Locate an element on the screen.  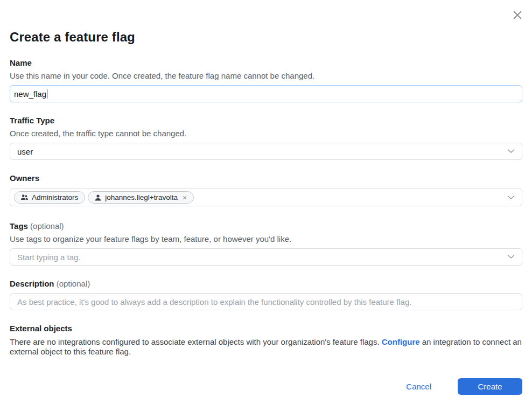
description-label: Description (optional) is located at coordinates (266, 283).